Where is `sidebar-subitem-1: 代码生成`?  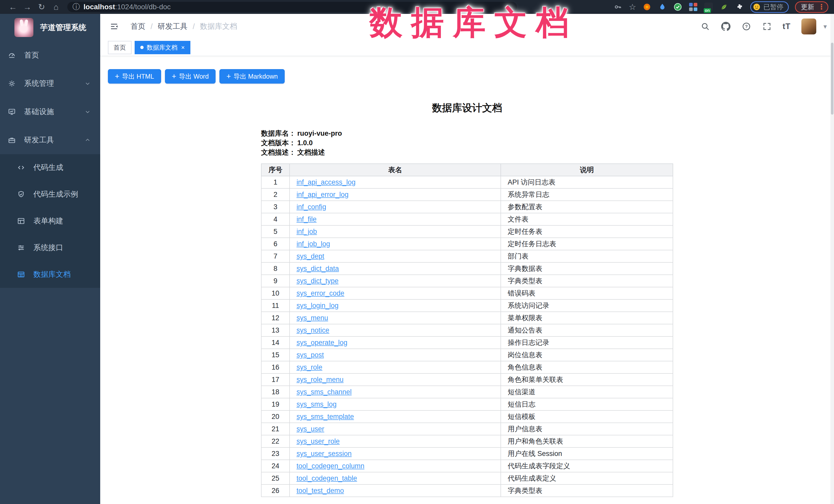
sidebar-subitem-1: 代码生成 is located at coordinates (50, 168).